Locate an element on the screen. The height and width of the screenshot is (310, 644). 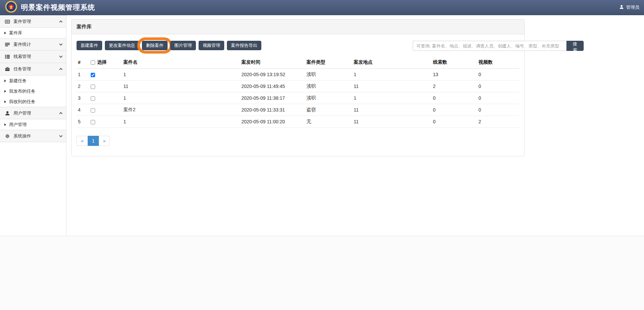
sidebar-item-label: 用户管理 is located at coordinates (22, 113).